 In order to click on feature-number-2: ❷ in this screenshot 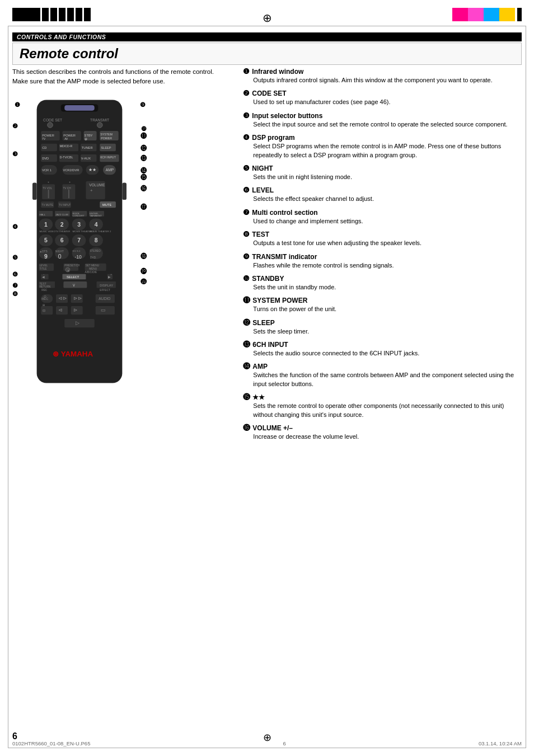, I will do `click(246, 93)`.